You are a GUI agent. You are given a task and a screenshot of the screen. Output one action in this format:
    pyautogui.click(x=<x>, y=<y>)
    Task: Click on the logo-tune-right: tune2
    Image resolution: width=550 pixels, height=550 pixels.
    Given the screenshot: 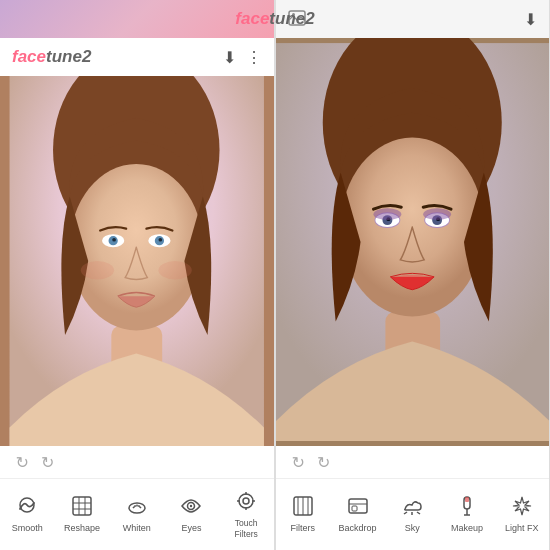 What is the action you would take?
    pyautogui.click(x=292, y=18)
    